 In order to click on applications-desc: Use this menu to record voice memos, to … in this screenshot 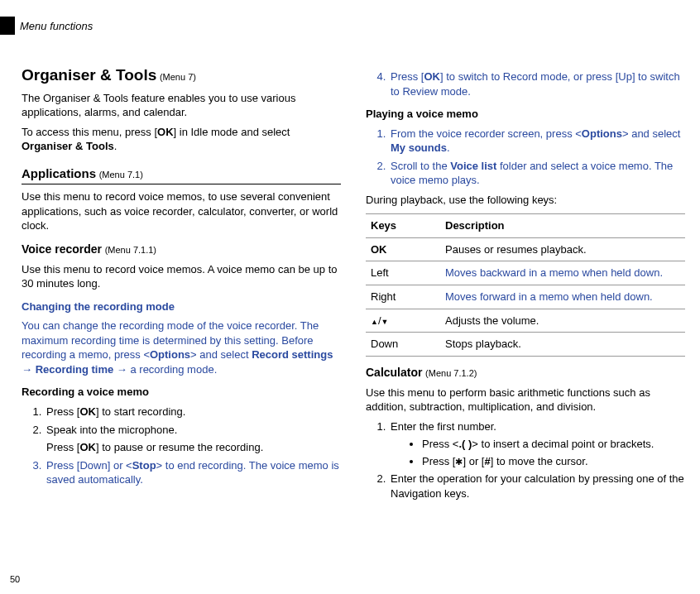, I will do `click(181, 212)`.